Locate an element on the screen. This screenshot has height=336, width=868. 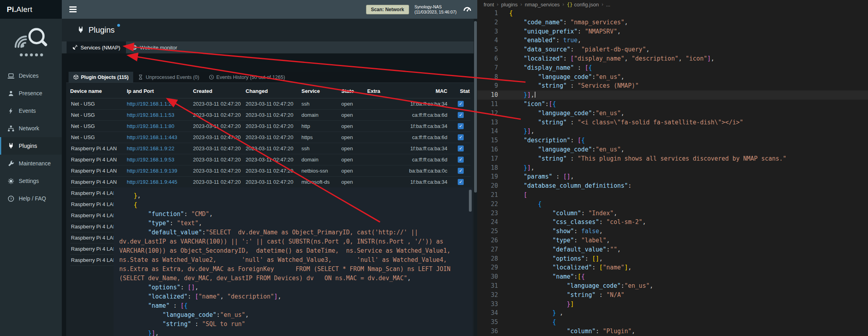
satellite-dish-icon is located at coordinates (75, 47).